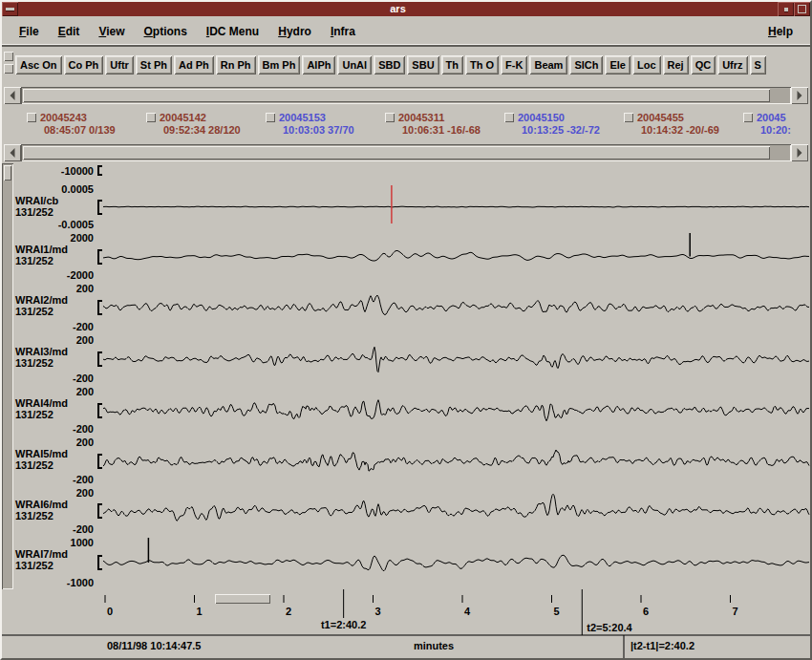 The height and width of the screenshot is (660, 812). Describe the element at coordinates (343, 32) in the screenshot. I see `menu-item: Infra` at that location.